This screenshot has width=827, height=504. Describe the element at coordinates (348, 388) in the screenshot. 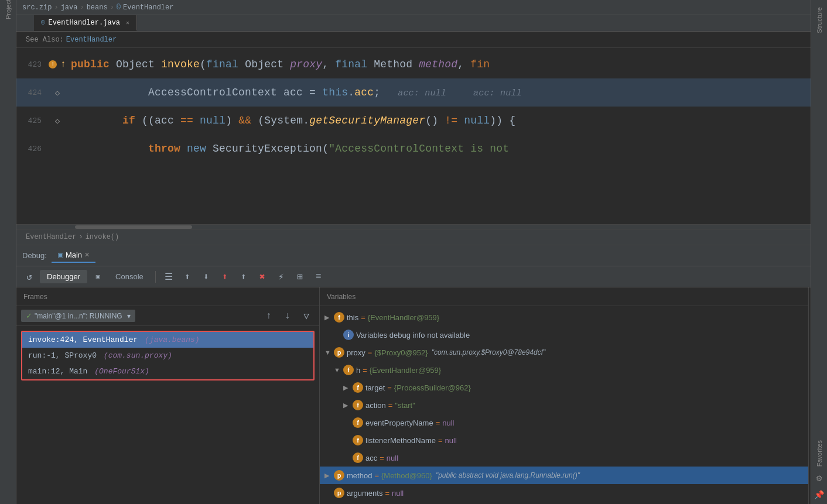

I see `var-expand-target: ▶` at that location.